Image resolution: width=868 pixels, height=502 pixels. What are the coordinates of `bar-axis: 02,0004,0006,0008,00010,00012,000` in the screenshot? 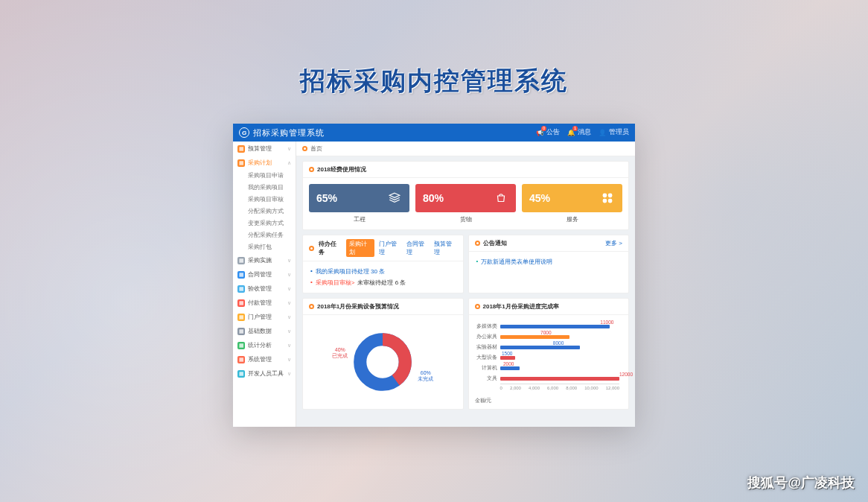 It's located at (560, 387).